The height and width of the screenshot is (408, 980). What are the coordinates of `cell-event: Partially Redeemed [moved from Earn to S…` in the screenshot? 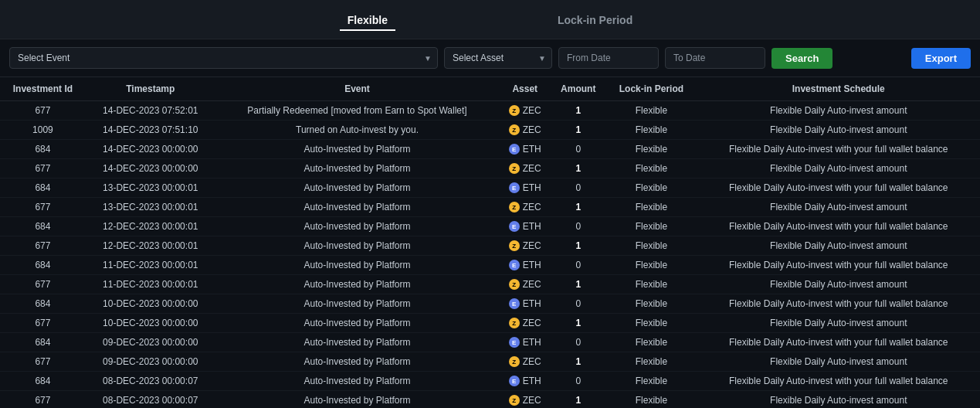 It's located at (358, 111).